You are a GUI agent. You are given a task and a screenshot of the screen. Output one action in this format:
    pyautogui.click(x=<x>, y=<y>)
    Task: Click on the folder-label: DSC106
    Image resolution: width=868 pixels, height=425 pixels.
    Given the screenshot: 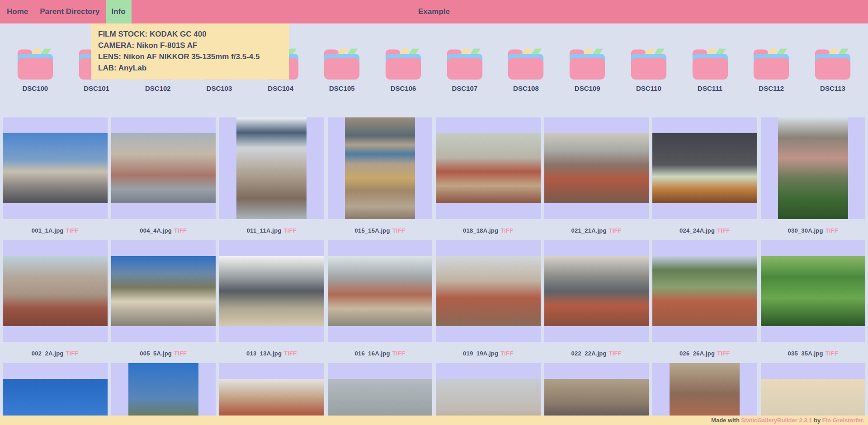 What is the action you would take?
    pyautogui.click(x=403, y=89)
    